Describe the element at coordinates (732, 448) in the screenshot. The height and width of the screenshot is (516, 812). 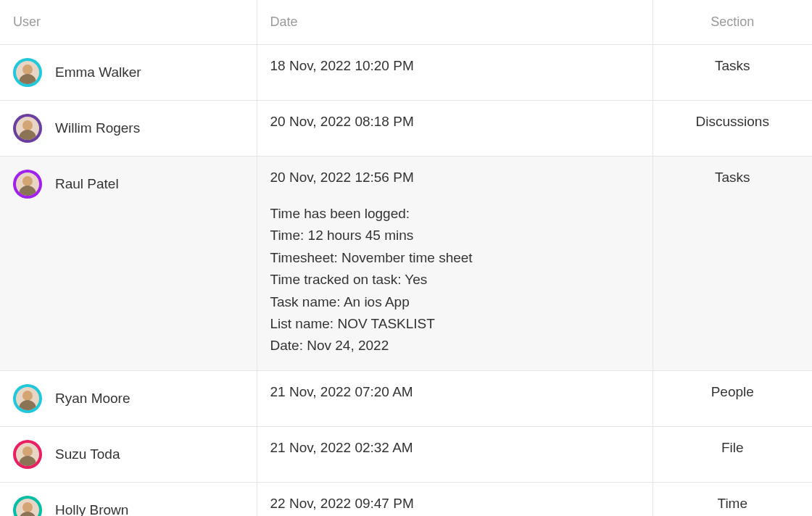
I see `section-label: File` at that location.